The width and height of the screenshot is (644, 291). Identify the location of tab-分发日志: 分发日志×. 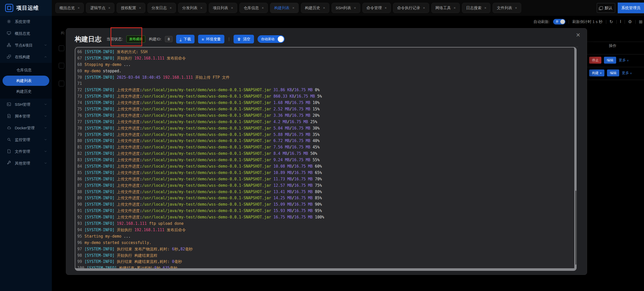
(162, 8).